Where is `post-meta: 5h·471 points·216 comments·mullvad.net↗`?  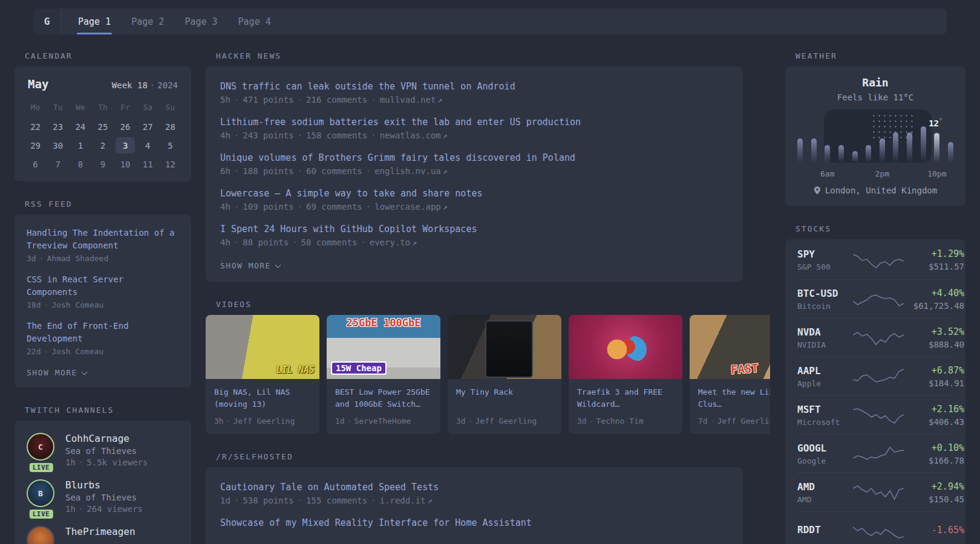 post-meta: 5h·471 points·216 comments·mullvad.net↗ is located at coordinates (474, 100).